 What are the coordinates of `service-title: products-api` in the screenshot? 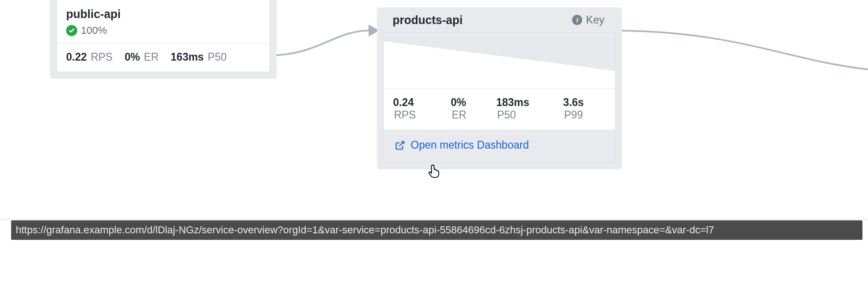 It's located at (427, 20).